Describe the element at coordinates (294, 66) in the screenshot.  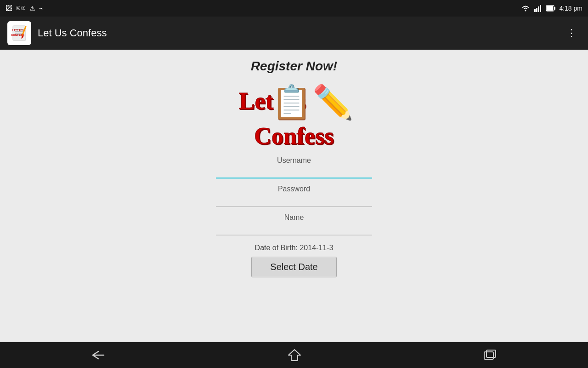
I see `register-title: Register Now!` at that location.